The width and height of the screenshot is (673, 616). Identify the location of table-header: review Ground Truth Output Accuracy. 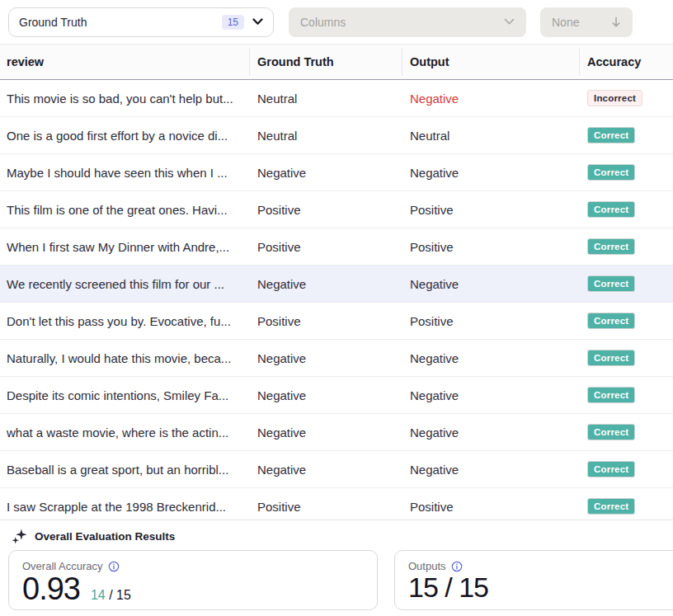
(336, 63).